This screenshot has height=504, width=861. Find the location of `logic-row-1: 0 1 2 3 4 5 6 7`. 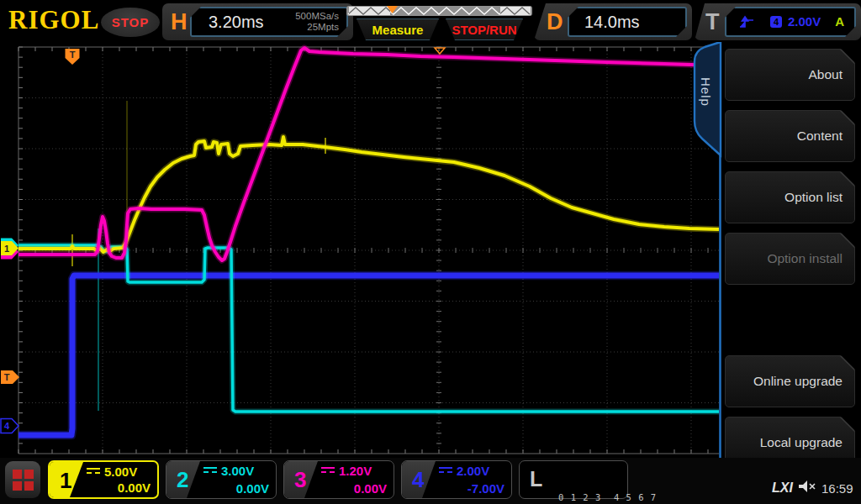

logic-row-1: 0 1 2 3 4 5 6 7 is located at coordinates (590, 497).